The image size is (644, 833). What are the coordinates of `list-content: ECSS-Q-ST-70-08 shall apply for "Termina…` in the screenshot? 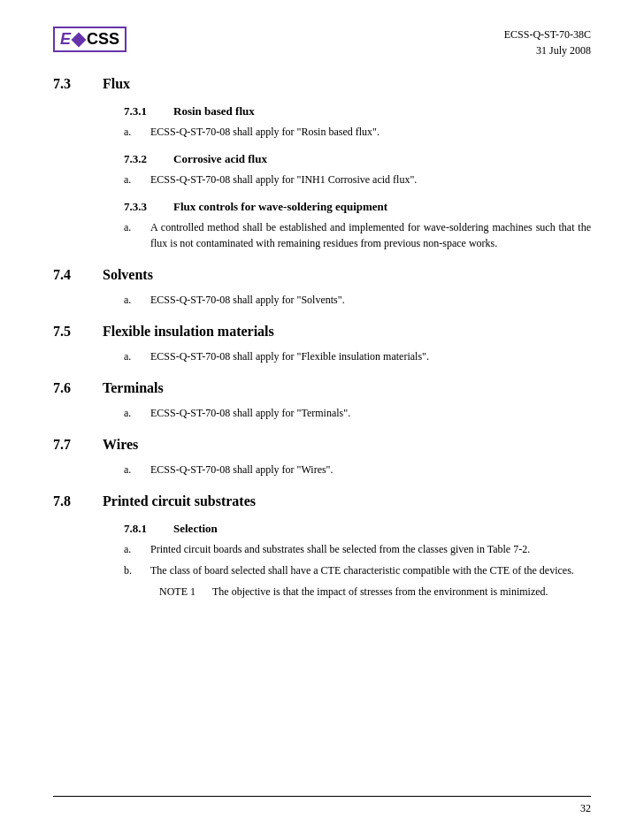 It's located at (371, 413).